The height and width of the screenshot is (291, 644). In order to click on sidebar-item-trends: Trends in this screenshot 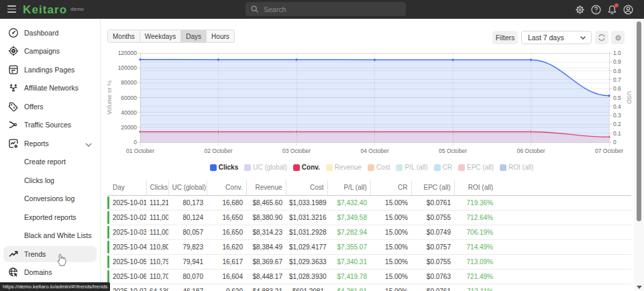, I will do `click(50, 254)`.